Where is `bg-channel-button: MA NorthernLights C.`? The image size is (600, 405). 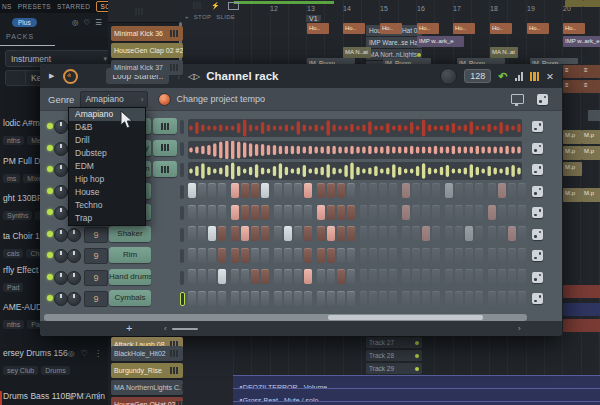
bg-channel-button: MA NorthernLights C. is located at coordinates (147, 388).